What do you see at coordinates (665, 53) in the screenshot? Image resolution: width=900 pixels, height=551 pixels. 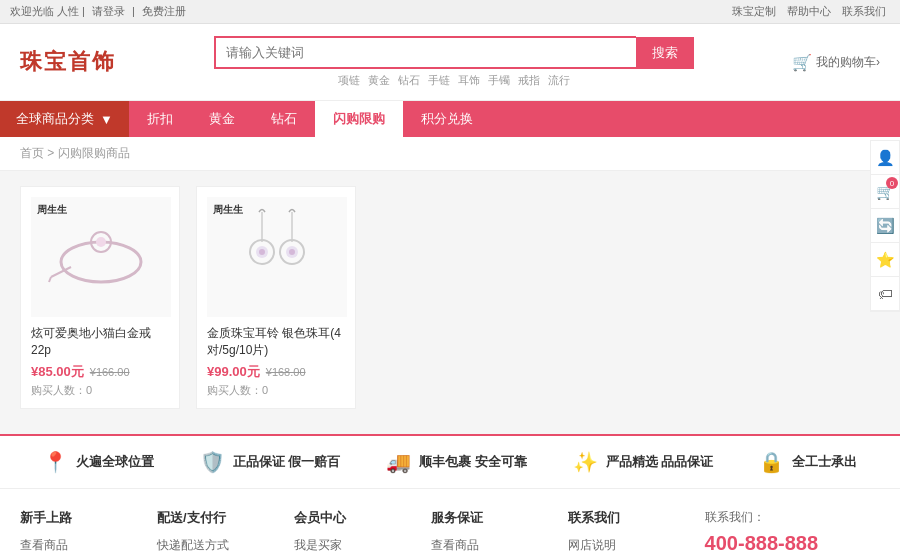 I see `search-button: 搜索` at bounding box center [665, 53].